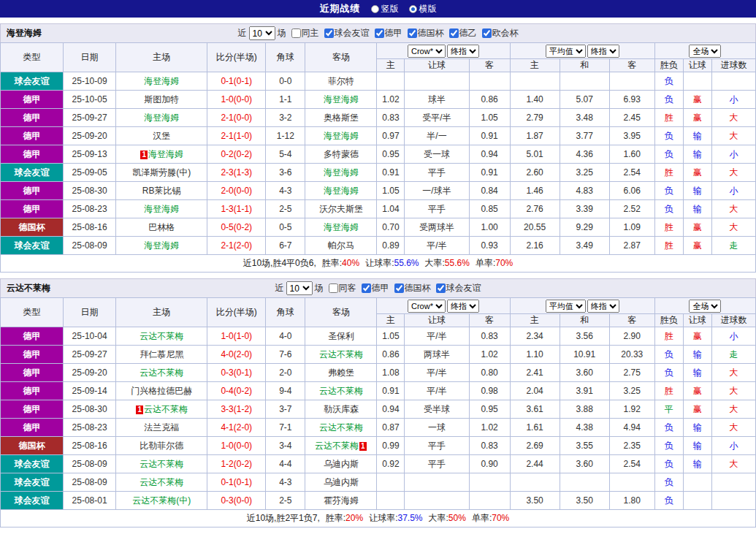  What do you see at coordinates (489, 428) in the screenshot?
I see `handicap-odds: 1.02` at bounding box center [489, 428].